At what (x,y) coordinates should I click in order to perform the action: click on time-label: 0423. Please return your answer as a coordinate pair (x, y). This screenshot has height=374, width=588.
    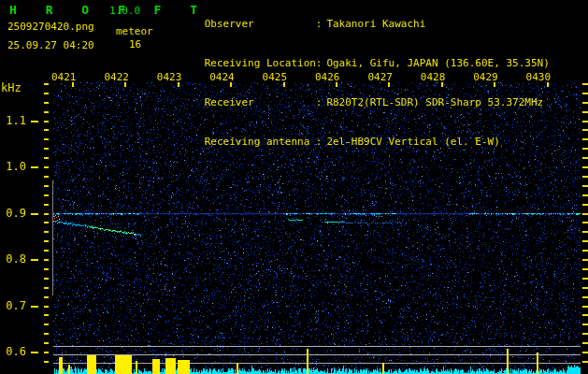
    Looking at the image, I should click on (170, 77).